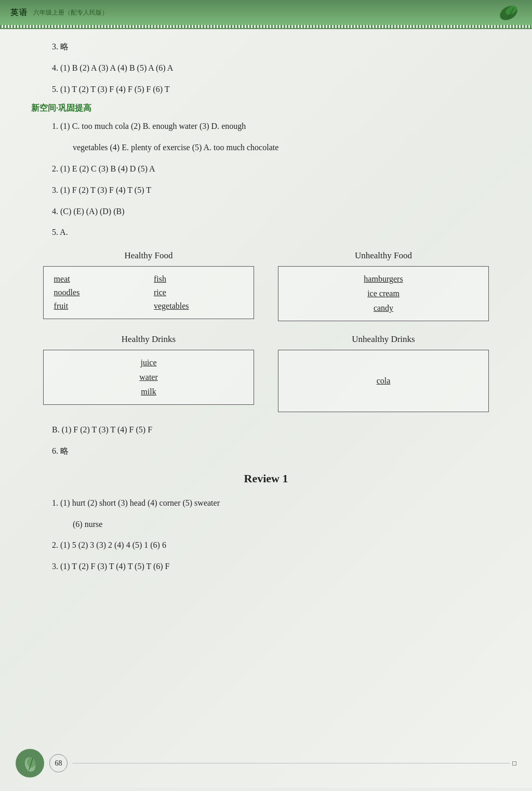  Describe the element at coordinates (266, 373) in the screenshot. I see `drinks-tables-row: Healthy Drinks juice water milk Unhealth…` at that location.